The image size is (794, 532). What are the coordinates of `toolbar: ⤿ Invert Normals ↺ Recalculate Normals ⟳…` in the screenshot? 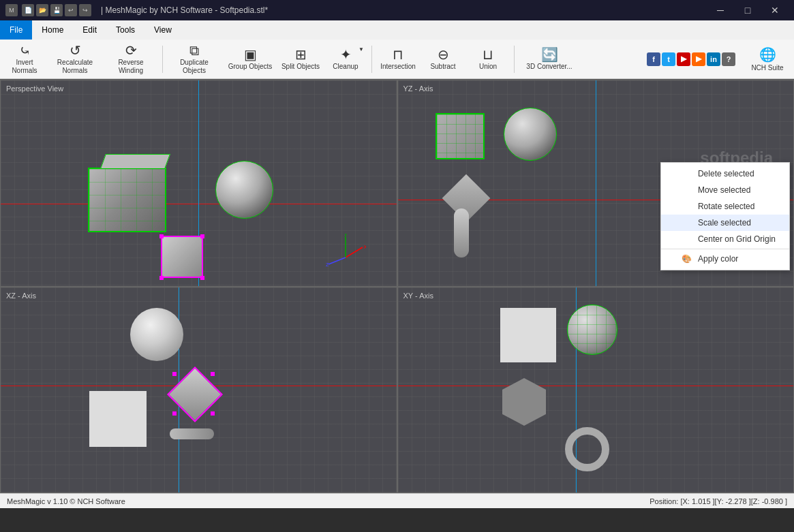 It's located at (397, 59).